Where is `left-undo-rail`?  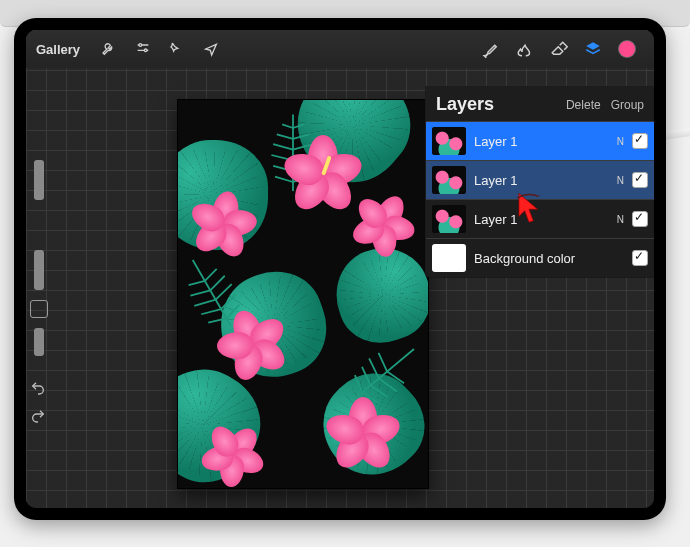
left-undo-rail is located at coordinates (38, 402).